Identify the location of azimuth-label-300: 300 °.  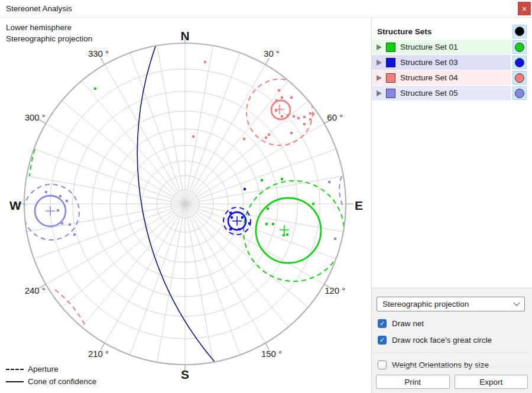
(35, 117).